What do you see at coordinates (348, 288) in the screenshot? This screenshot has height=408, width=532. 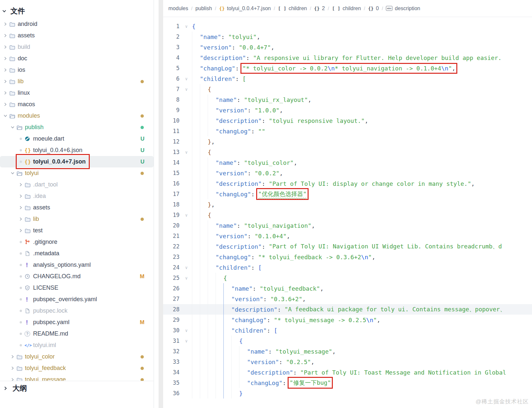 I see `code-line-26: 26"name": "tolyui_feedback",` at bounding box center [348, 288].